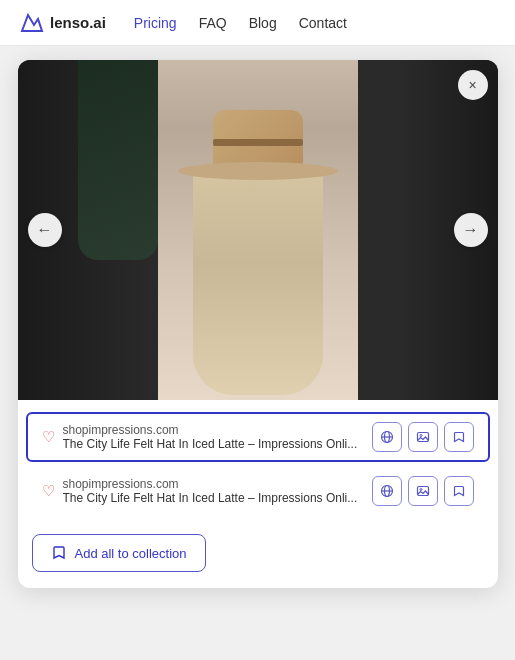 The width and height of the screenshot is (515, 660). I want to click on logo-text: lenso.ai, so click(78, 22).